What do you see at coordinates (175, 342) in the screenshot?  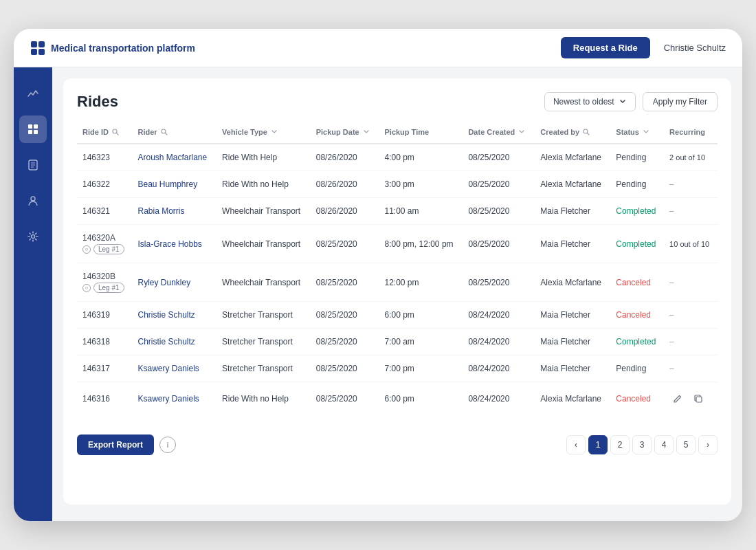 I see `cell-rider: Christie Schultz` at bounding box center [175, 342].